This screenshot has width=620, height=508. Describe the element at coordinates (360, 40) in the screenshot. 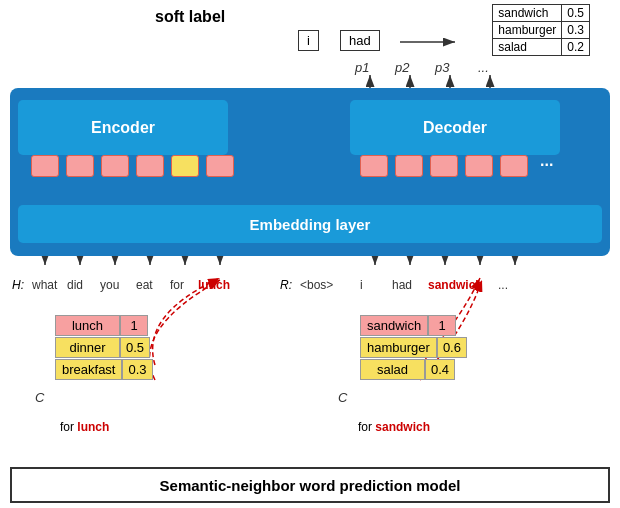

I see `token-had: had` at that location.